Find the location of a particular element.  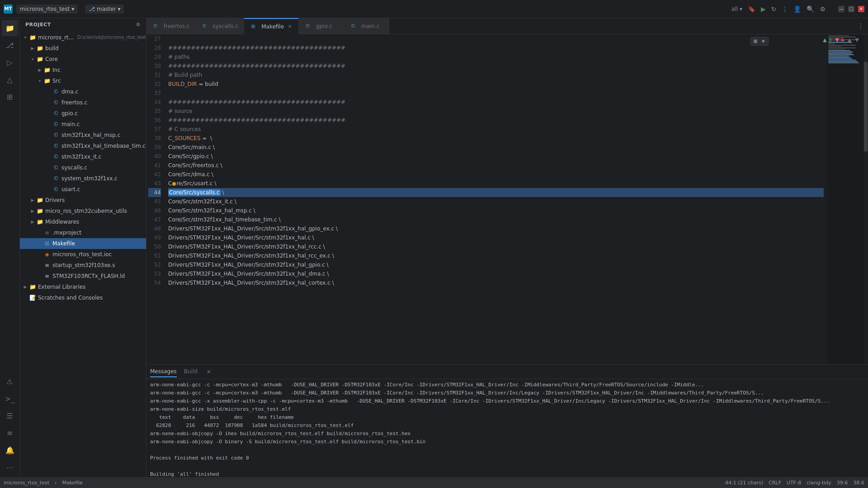

tree-item-system: © system_stm32f1xx.c is located at coordinates (83, 178).